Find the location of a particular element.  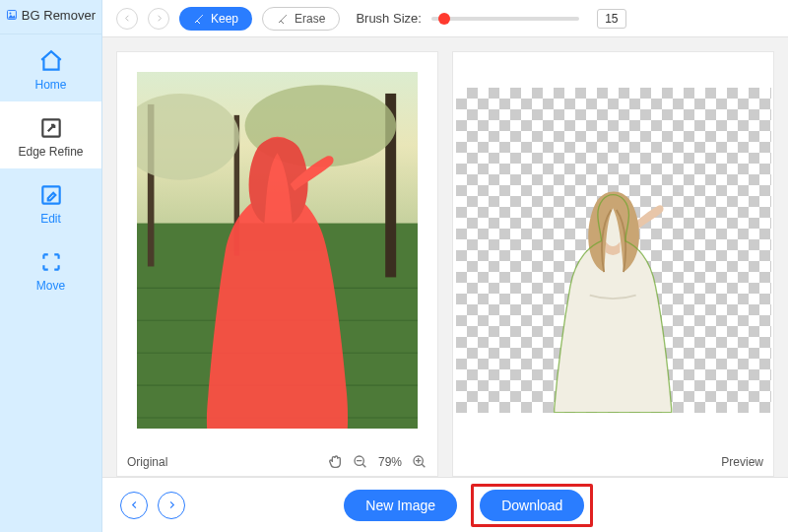

edit-icon is located at coordinates (51, 195).